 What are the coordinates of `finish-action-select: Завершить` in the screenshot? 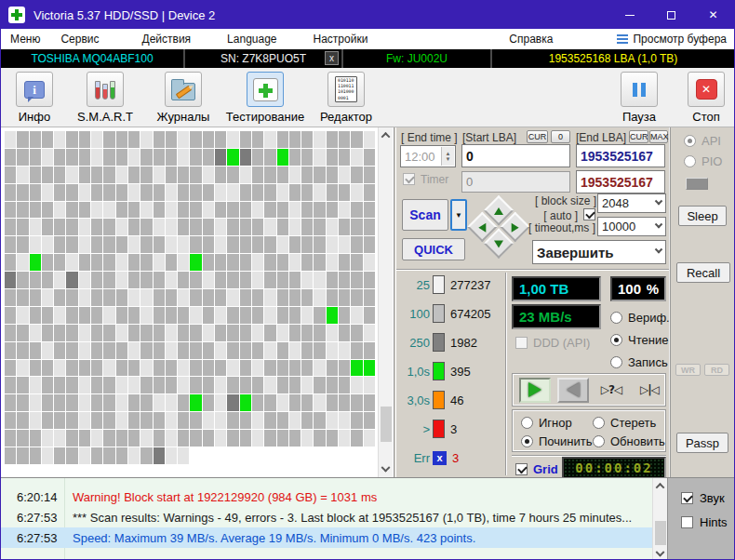 It's located at (599, 252).